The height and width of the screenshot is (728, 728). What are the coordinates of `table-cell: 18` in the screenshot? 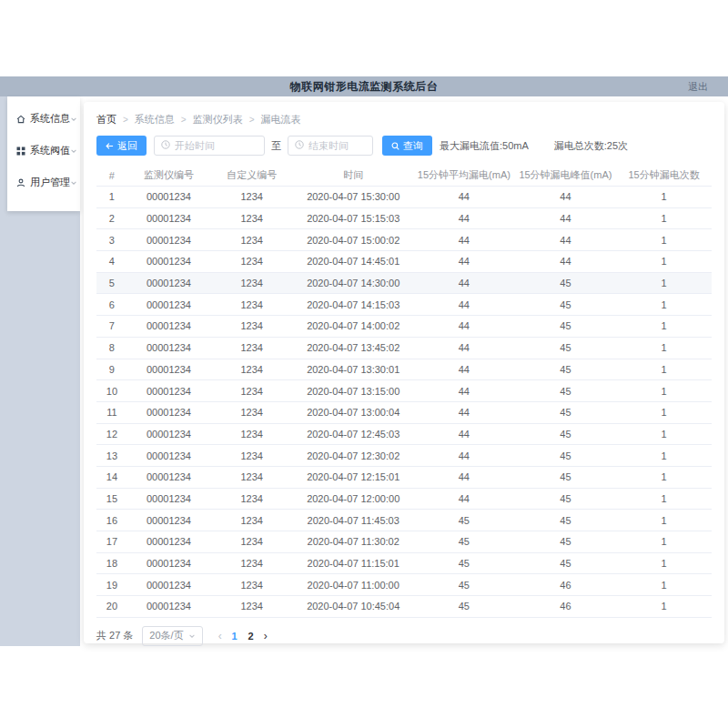 It's located at (112, 563).